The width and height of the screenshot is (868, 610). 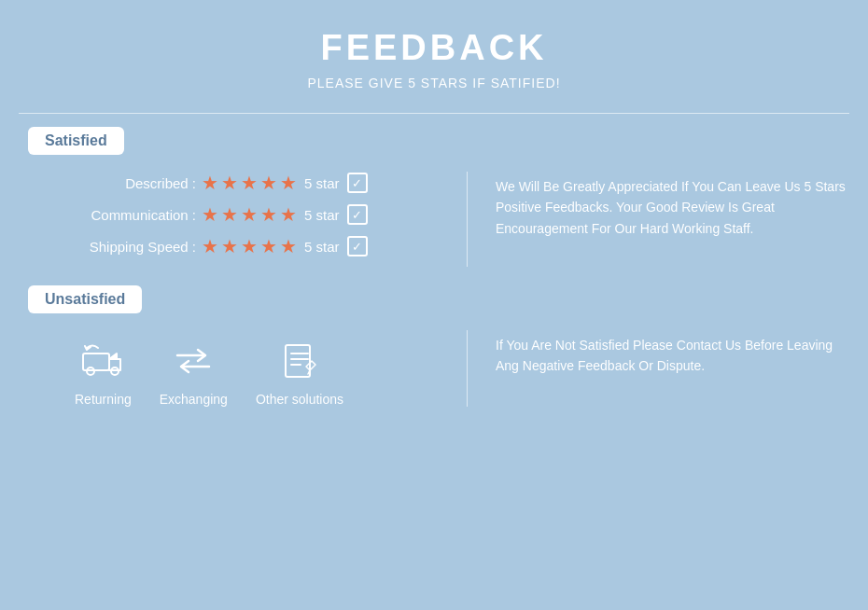 I want to click on described-stars: ★ ★ ★ ★ ★, so click(x=249, y=183).